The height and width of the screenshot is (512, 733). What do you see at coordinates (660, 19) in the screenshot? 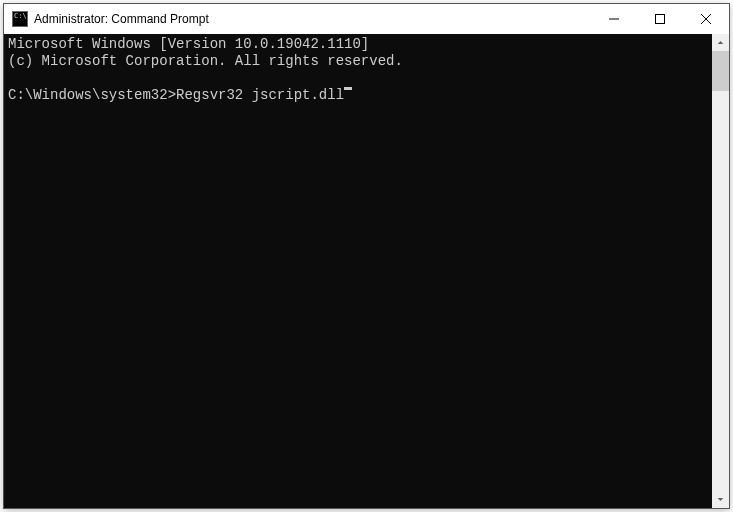
I see `maximize-button` at bounding box center [660, 19].